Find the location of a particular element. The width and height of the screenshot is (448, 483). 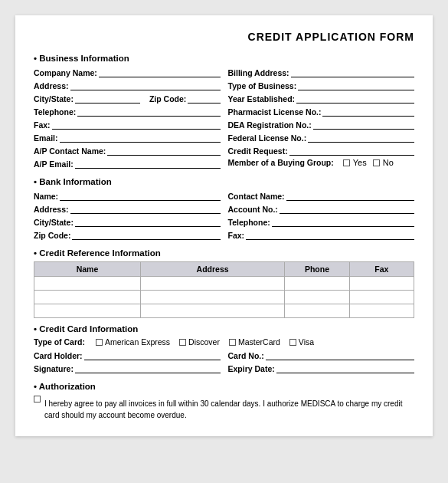

ref-row3-name is located at coordinates (87, 311).